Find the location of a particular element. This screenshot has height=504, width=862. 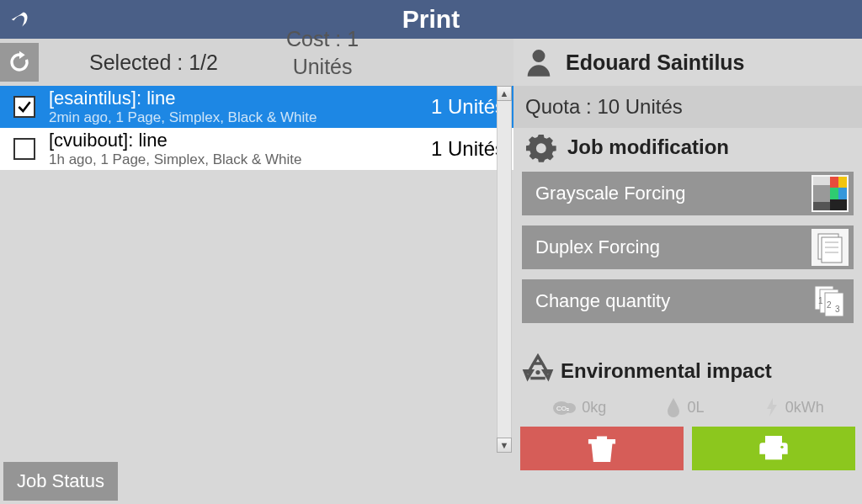

svg-text: CO₂ is located at coordinates (562, 409).